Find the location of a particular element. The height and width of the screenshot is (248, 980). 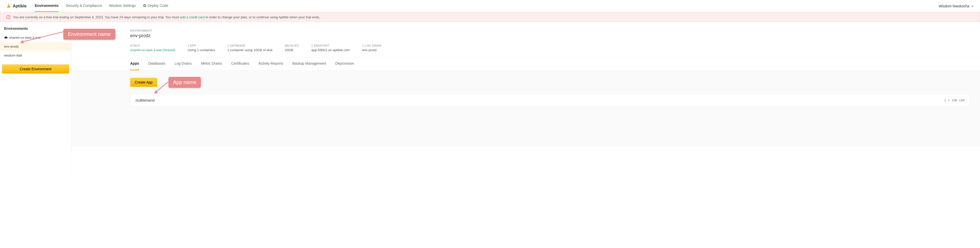

meta-database: 1 DATABASE 1 container using 10GB of dis… is located at coordinates (250, 48).